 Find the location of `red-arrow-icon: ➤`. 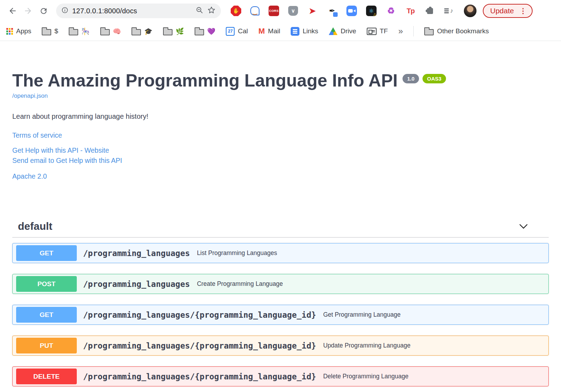

red-arrow-icon: ➤ is located at coordinates (312, 11).